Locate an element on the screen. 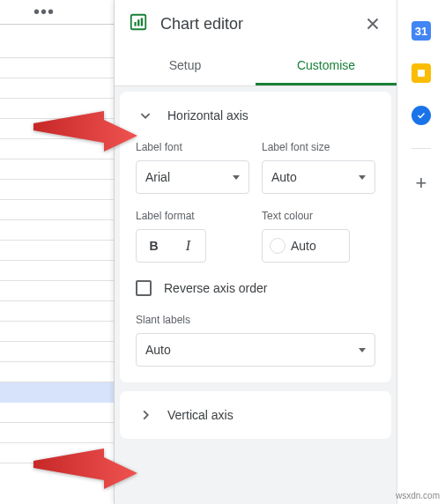 Image resolution: width=445 pixels, height=504 pixels. rail-separator is located at coordinates (421, 148).